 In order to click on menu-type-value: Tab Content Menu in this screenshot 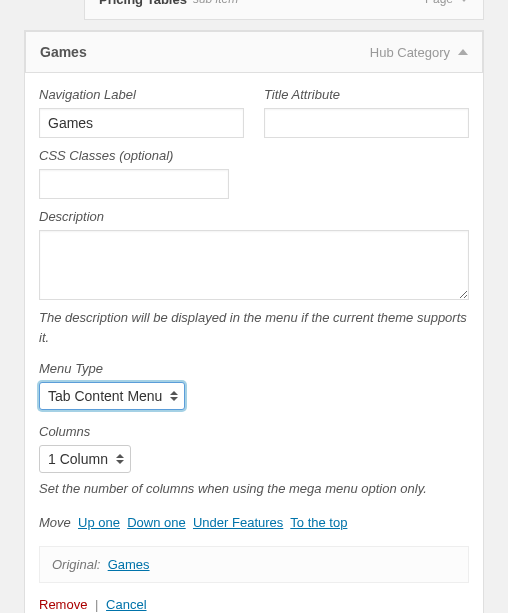, I will do `click(105, 396)`.